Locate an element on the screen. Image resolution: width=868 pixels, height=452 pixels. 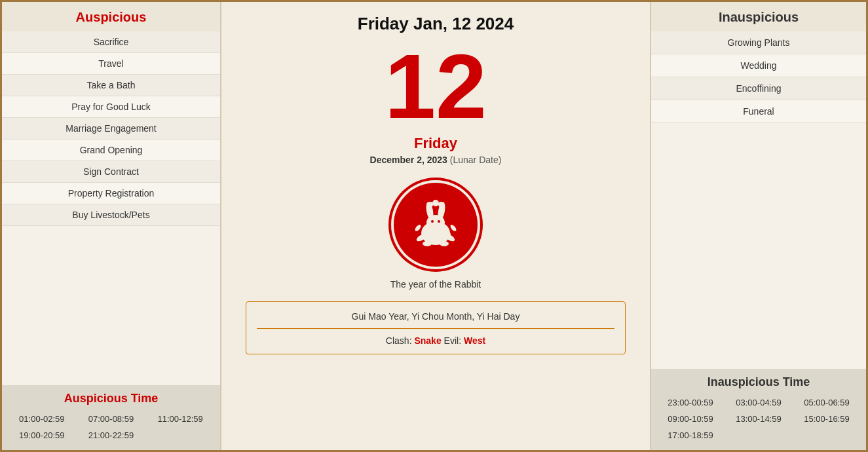
inauspicious-title: Inauspicious is located at coordinates (759, 17).